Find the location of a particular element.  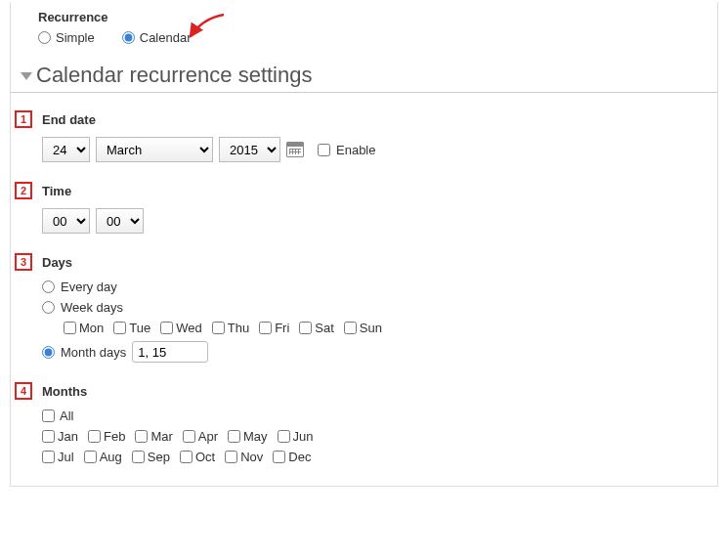

calendar-icon is located at coordinates (295, 150).